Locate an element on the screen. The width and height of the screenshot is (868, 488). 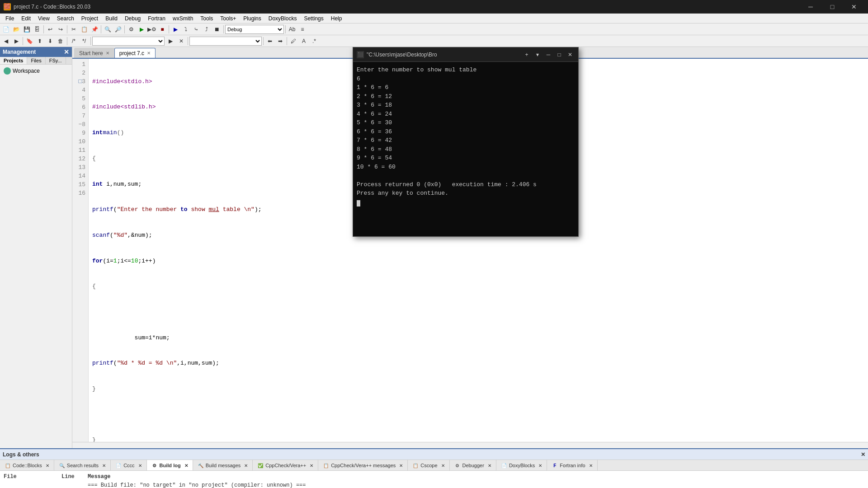
codeblocks-tab-close: ✕ is located at coordinates (47, 465).